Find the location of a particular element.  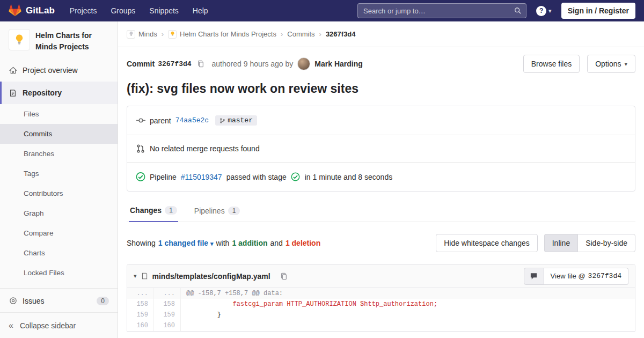

deletions-count: 1 deletion is located at coordinates (303, 243).